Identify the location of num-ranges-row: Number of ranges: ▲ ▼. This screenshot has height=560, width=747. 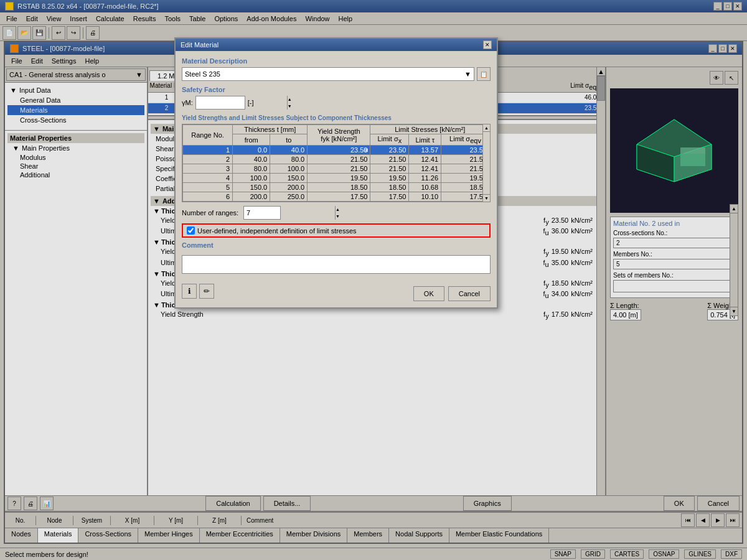
(336, 213).